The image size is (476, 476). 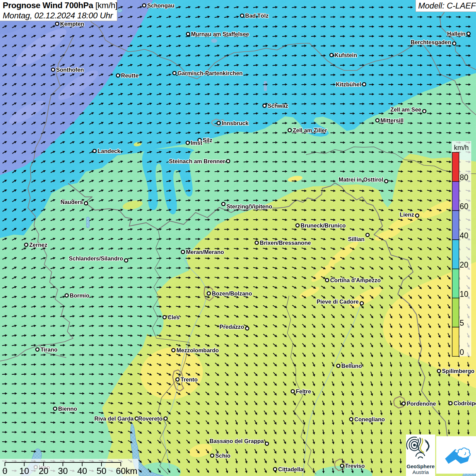 What do you see at coordinates (421, 404) in the screenshot?
I see `city-label: Pordenone` at bounding box center [421, 404].